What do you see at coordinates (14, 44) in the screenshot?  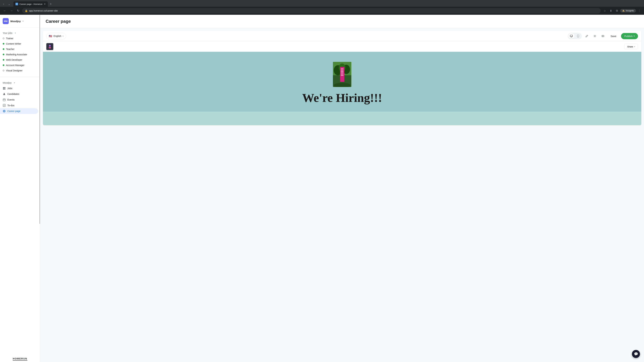 I see `job-label-content-writer: Content Writer` at bounding box center [14, 44].